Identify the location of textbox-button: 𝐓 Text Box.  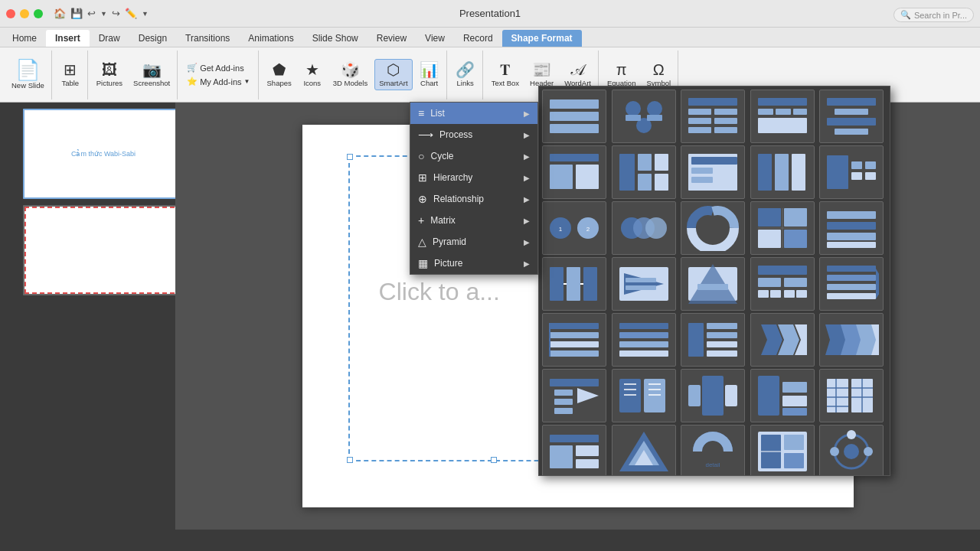
(505, 75).